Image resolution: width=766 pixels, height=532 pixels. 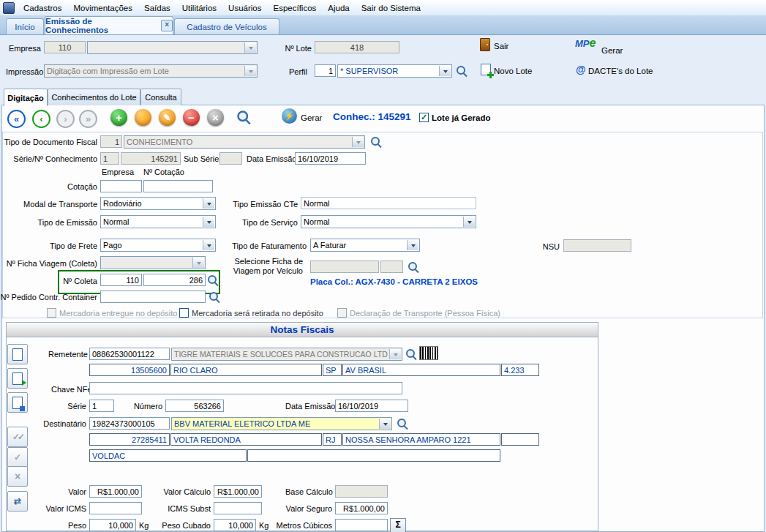 What do you see at coordinates (94, 97) in the screenshot?
I see `tab-label: Conhecimentos do Lote` at bounding box center [94, 97].